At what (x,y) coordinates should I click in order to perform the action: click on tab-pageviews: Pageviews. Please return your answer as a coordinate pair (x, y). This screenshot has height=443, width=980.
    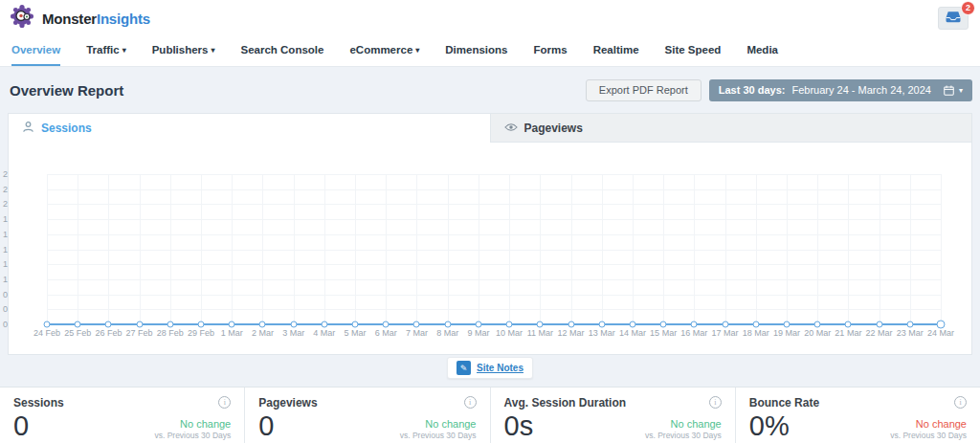
    Looking at the image, I should click on (731, 128).